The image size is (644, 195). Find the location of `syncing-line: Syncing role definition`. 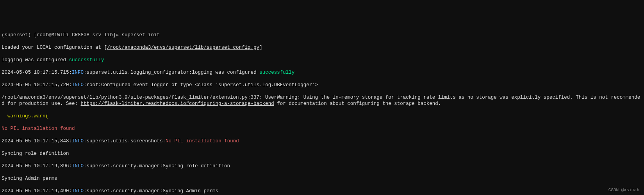

syncing-line: Syncing role definition is located at coordinates (322, 154).